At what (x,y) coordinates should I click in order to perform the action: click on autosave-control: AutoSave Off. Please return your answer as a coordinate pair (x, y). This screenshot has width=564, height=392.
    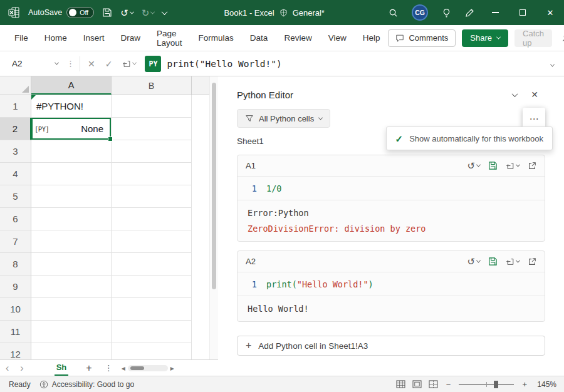
    Looking at the image, I should click on (61, 13).